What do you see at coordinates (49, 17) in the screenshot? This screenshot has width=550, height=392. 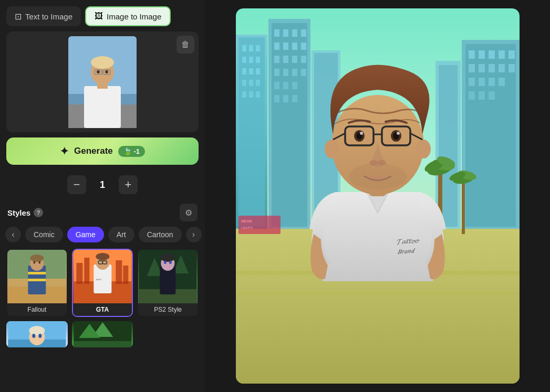 I see `tab-text-to-image-label: Text to Image` at bounding box center [49, 17].